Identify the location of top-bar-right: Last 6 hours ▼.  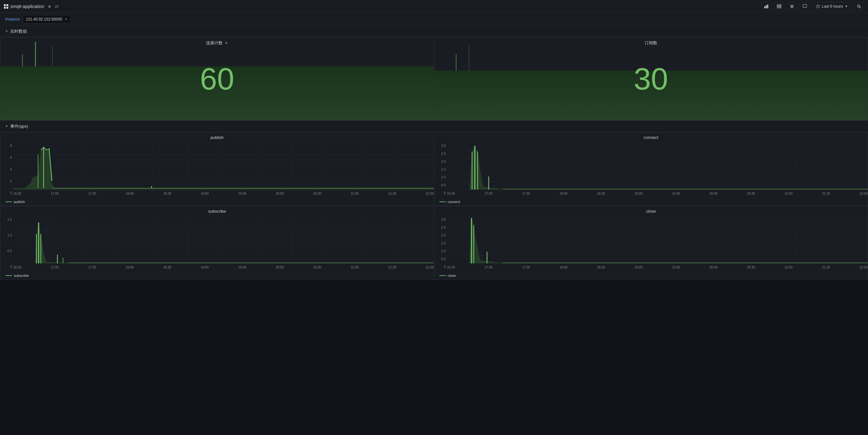
(813, 6).